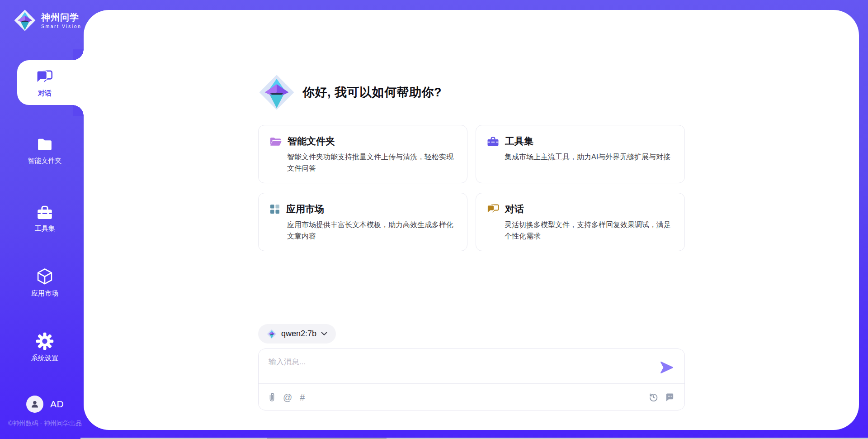  Describe the element at coordinates (453, 365) in the screenshot. I see `message-input` at that location.